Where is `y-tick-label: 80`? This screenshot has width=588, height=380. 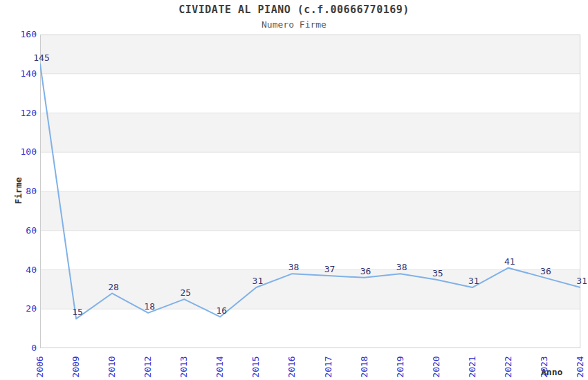 y-tick-label: 80 is located at coordinates (18, 191).